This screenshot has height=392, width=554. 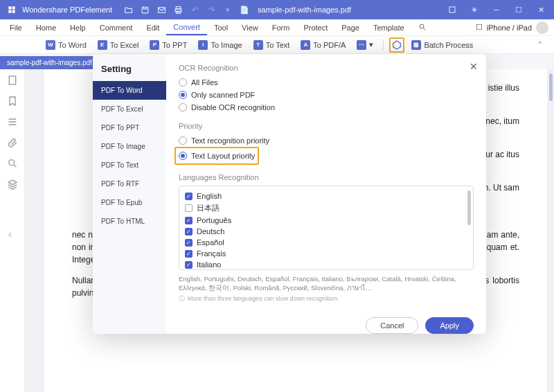 I want to click on lang-japanese: 日本語, so click(x=326, y=208).